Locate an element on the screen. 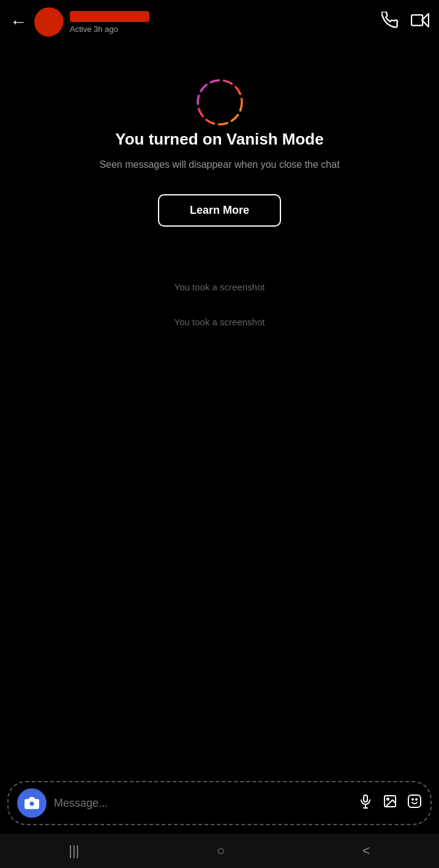 This screenshot has height=868, width=439. user-info: Active 3h ago is located at coordinates (208, 22).